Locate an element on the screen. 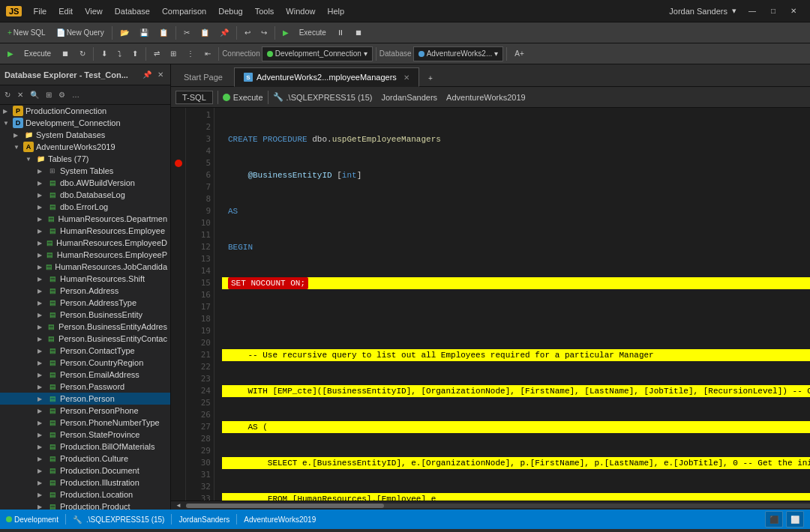 The width and height of the screenshot is (810, 532). tree-item-person-bizent: ▶ ▤ Person.BusinessEntity is located at coordinates (86, 315).